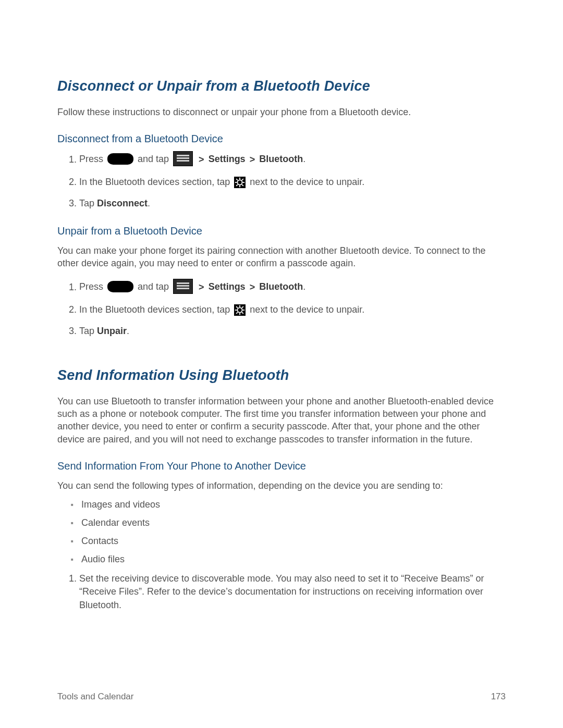 The width and height of the screenshot is (563, 728). What do you see at coordinates (282, 466) in the screenshot?
I see `heading-send-to-device: Send Information From Your Phone to Anot…` at bounding box center [282, 466].